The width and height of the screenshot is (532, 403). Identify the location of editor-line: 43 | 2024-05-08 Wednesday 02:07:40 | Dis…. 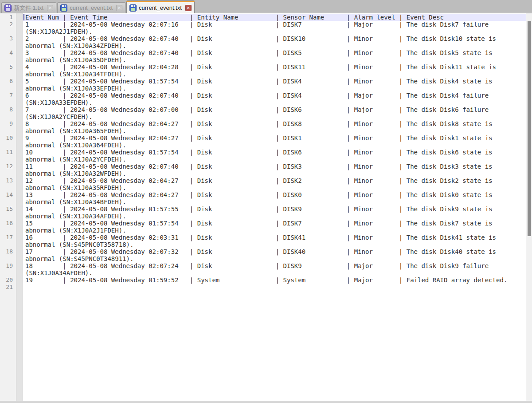
(263, 56).